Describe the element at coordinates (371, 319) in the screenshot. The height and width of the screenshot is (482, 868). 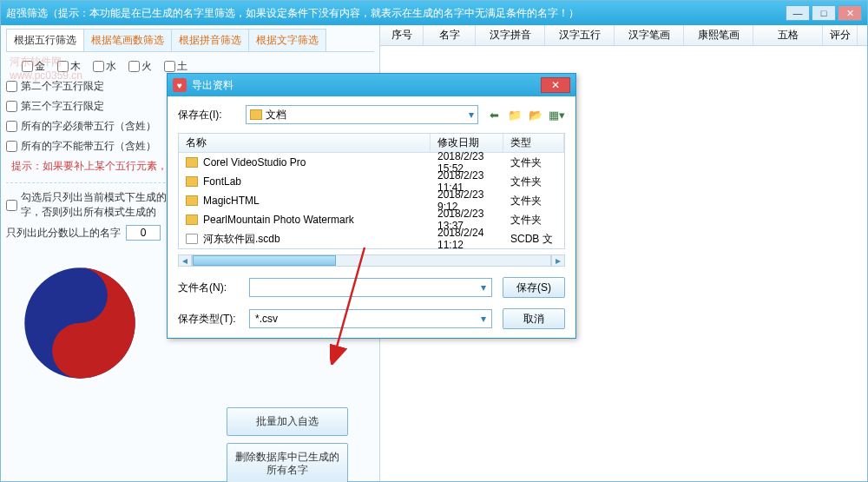
I see `filetype-select: *.csv ▾` at that location.